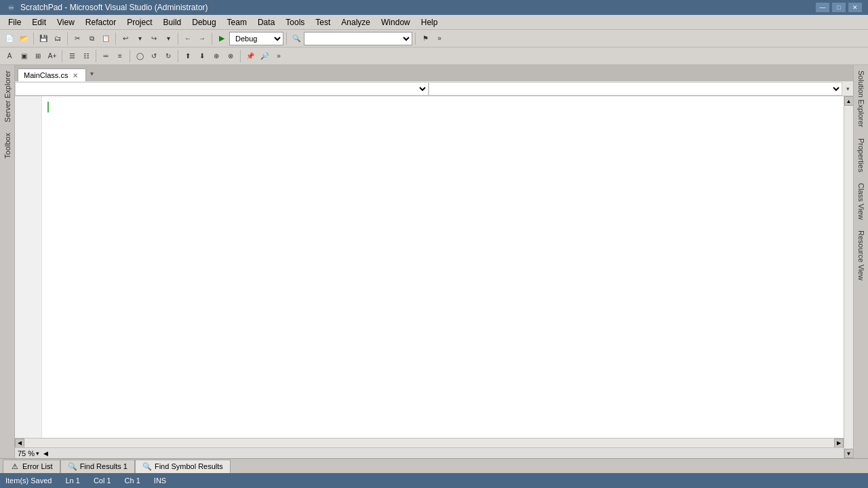 This screenshot has height=488, width=868. What do you see at coordinates (434, 22) in the screenshot?
I see `menu-bar: File Edit View Refactor Project Build De…` at bounding box center [434, 22].